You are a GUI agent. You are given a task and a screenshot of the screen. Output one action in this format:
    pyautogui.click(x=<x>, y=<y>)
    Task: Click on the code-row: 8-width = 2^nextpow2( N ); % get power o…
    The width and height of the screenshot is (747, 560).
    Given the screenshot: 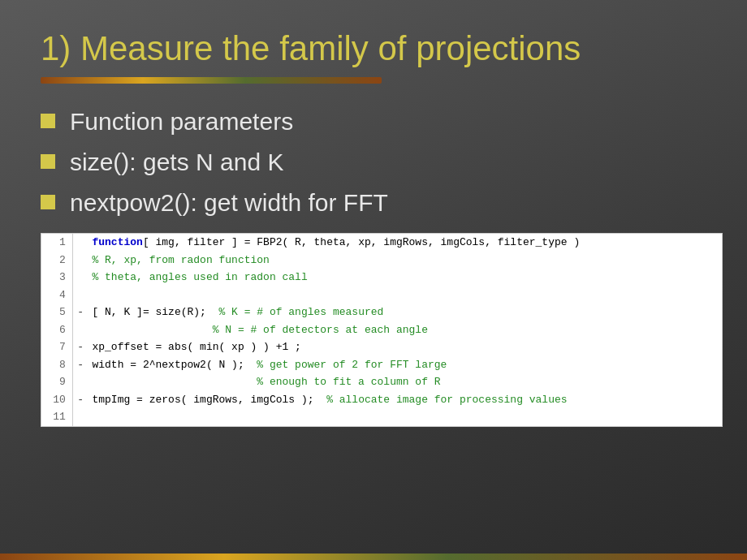 What is the action you would take?
    pyautogui.click(x=382, y=365)
    